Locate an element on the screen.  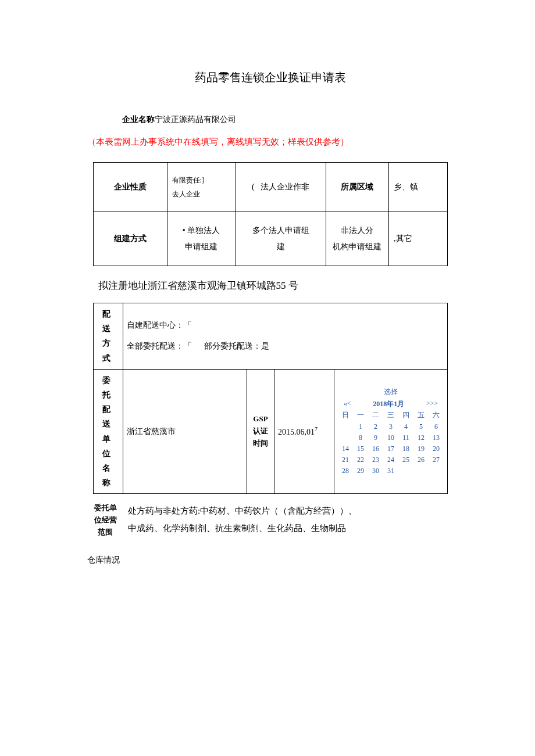
dow: 六 is located at coordinates (436, 415).